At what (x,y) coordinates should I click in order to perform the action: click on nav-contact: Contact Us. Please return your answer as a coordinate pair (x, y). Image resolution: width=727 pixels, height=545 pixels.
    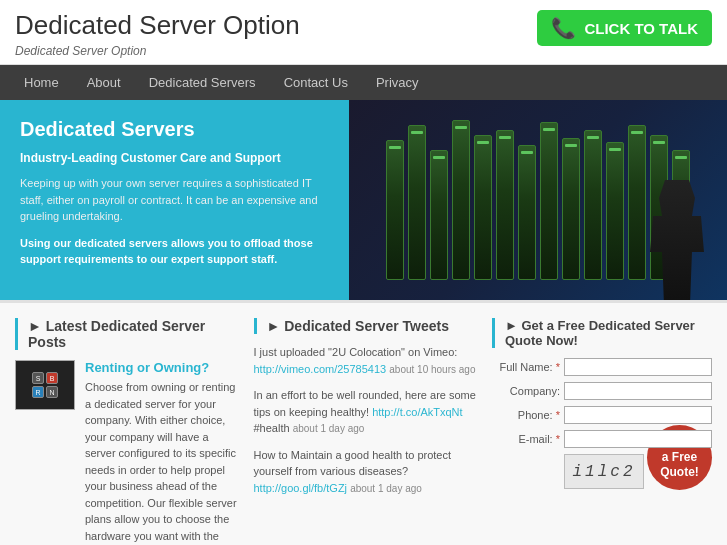
    Looking at the image, I should click on (316, 82).